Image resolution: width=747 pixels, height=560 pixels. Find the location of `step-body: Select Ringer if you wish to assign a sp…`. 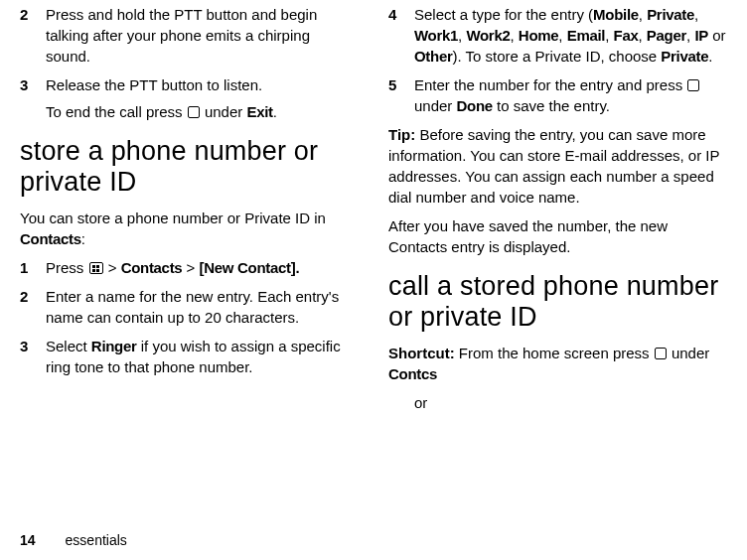

step-body: Select Ringer if you wish to assign a sp… is located at coordinates (203, 356).